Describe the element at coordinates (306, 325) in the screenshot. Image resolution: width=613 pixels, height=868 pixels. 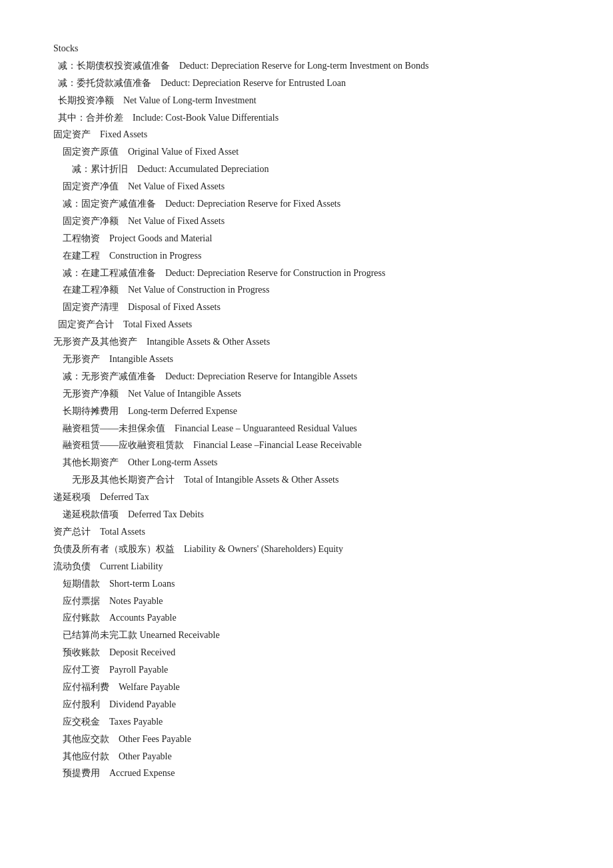
I see `list-item: 固定资产合计 Total Fixed Assets` at that location.